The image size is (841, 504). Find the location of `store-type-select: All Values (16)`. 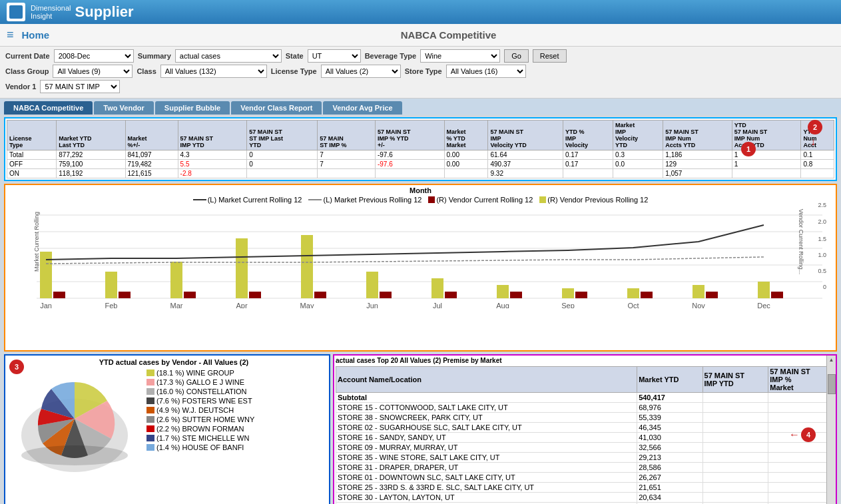

store-type-select: All Values (16) is located at coordinates (486, 71).